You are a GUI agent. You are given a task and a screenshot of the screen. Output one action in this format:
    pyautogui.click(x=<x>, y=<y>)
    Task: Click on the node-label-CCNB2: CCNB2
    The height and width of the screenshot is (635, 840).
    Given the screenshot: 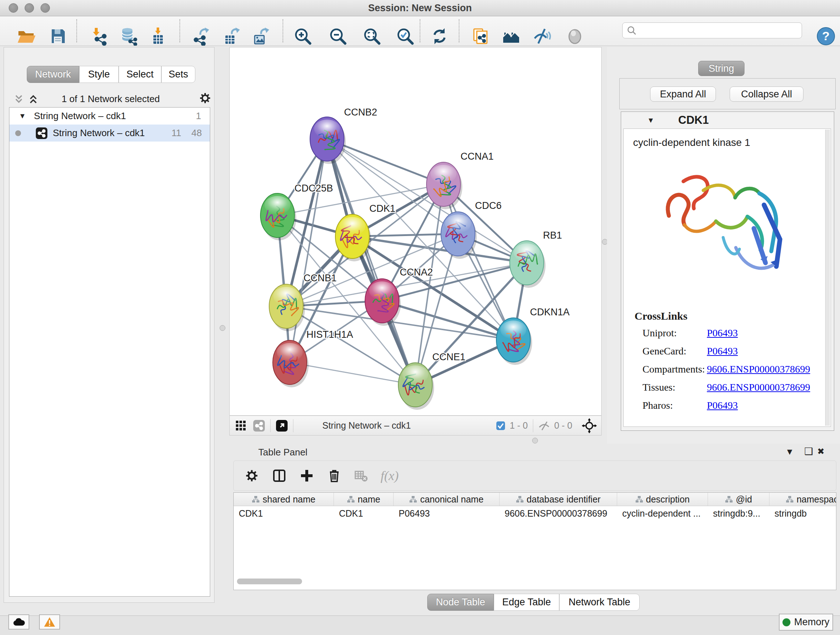 What is the action you would take?
    pyautogui.click(x=361, y=112)
    